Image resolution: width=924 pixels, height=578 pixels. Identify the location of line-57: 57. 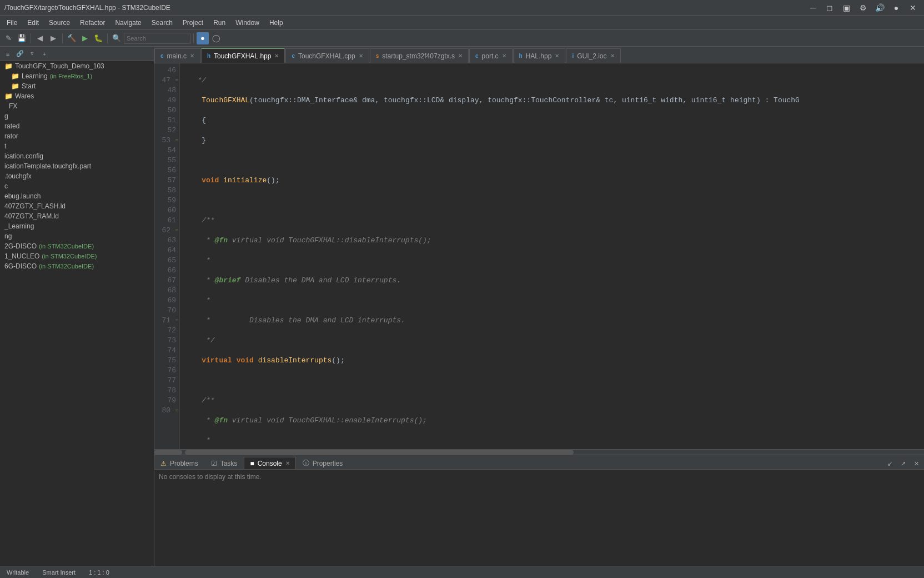
(167, 181).